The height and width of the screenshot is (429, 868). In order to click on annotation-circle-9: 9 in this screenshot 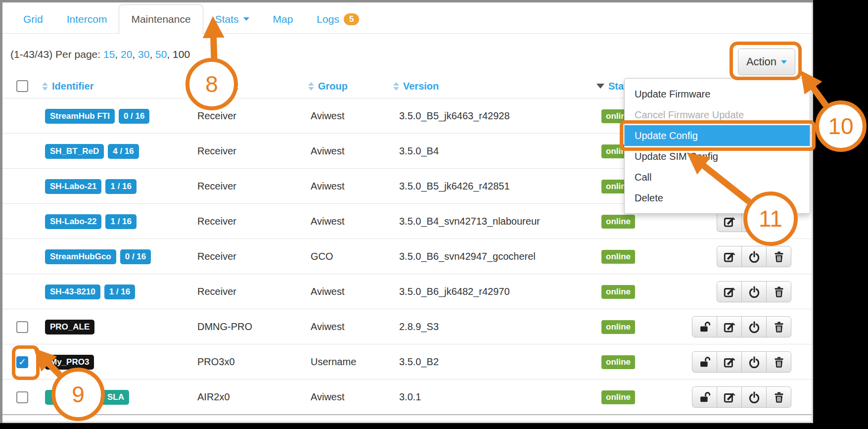, I will do `click(78, 394)`.